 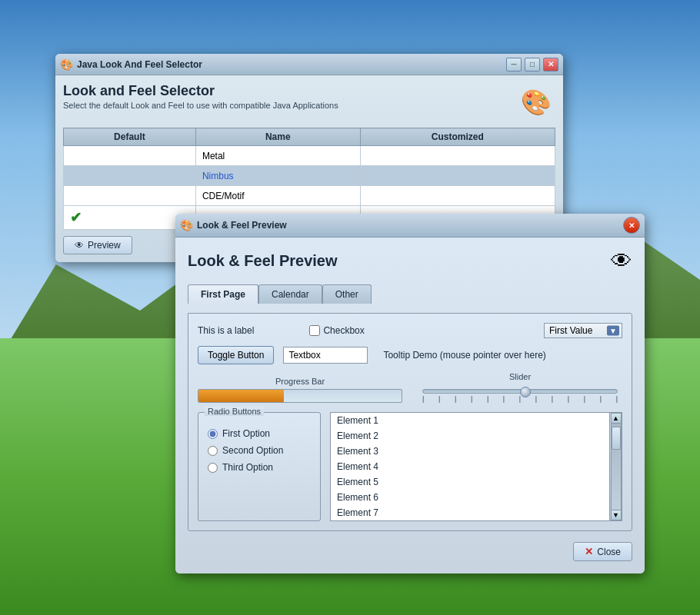 I want to click on table-row: Metal, so click(x=309, y=156).